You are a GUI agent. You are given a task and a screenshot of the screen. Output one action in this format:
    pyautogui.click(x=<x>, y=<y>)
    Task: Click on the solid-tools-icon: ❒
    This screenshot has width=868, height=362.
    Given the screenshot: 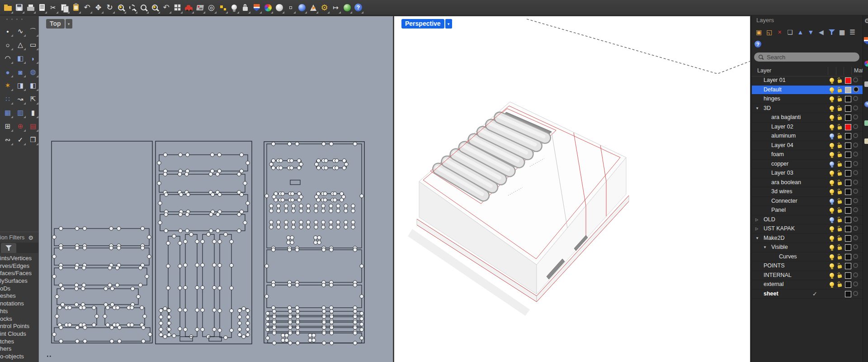 What is the action you would take?
    pyautogui.click(x=33, y=140)
    